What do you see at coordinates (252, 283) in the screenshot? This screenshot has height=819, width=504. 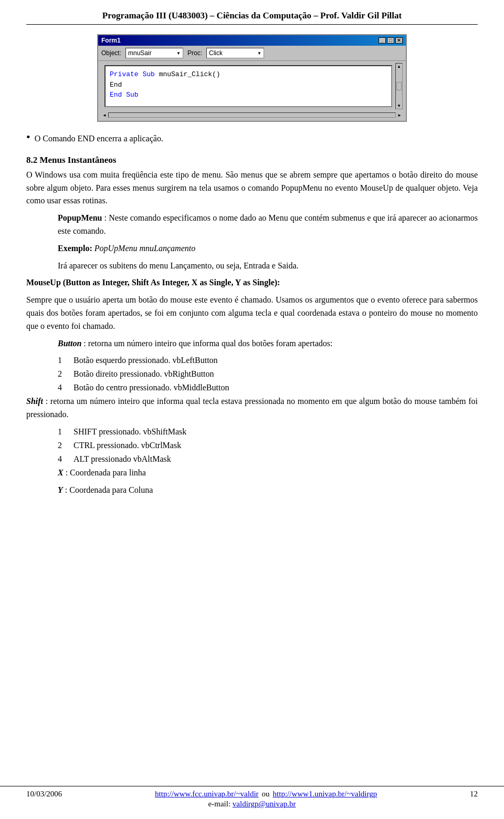 I see `mouseup-title-row: MouseUp (Button as Integer, Shift As Int…` at bounding box center [252, 283].